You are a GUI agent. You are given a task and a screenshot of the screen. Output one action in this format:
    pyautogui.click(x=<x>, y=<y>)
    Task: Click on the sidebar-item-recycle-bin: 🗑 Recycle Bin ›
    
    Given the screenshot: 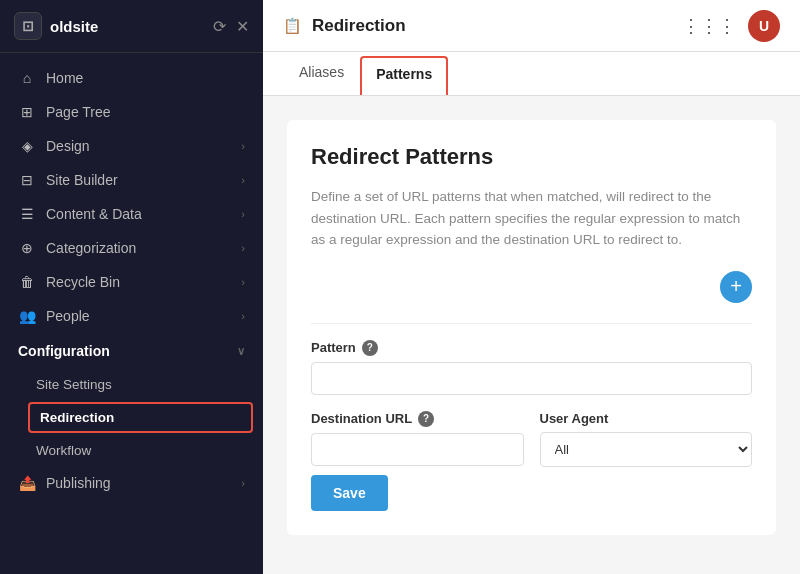 What is the action you would take?
    pyautogui.click(x=132, y=282)
    